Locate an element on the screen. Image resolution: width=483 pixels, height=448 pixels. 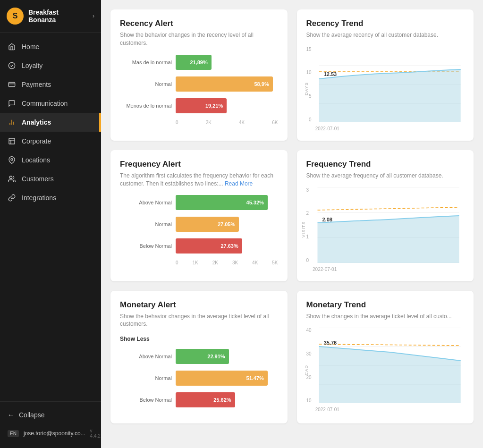
monetary-y-axis-label: CAD is located at coordinates (306, 370).